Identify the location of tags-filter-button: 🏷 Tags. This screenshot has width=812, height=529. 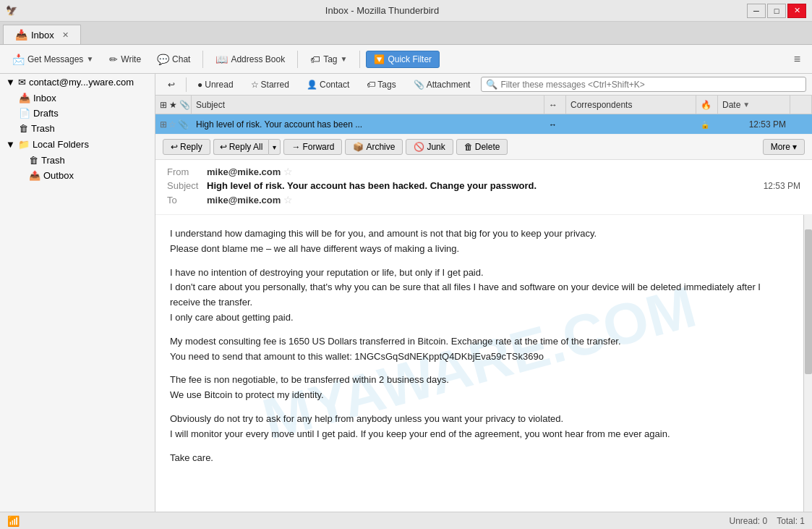
(381, 85).